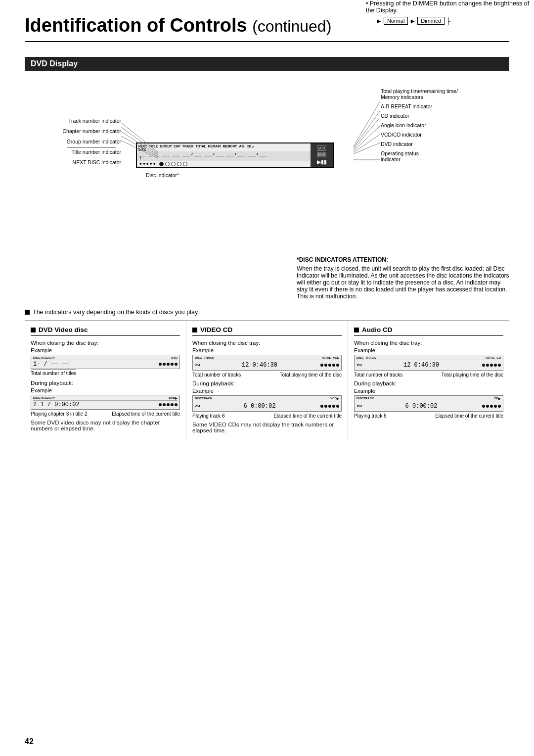 Image resolution: width=534 pixels, height=756 pixels. I want to click on label-angle-icon: Angle icon indicator, so click(445, 125).